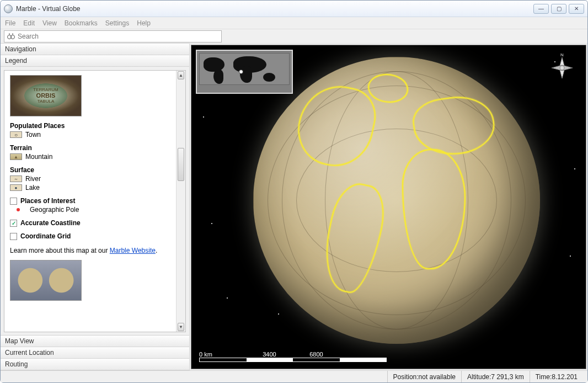  What do you see at coordinates (60, 251) in the screenshot?
I see `learn-prefix: Learn more about this map at our` at bounding box center [60, 251].